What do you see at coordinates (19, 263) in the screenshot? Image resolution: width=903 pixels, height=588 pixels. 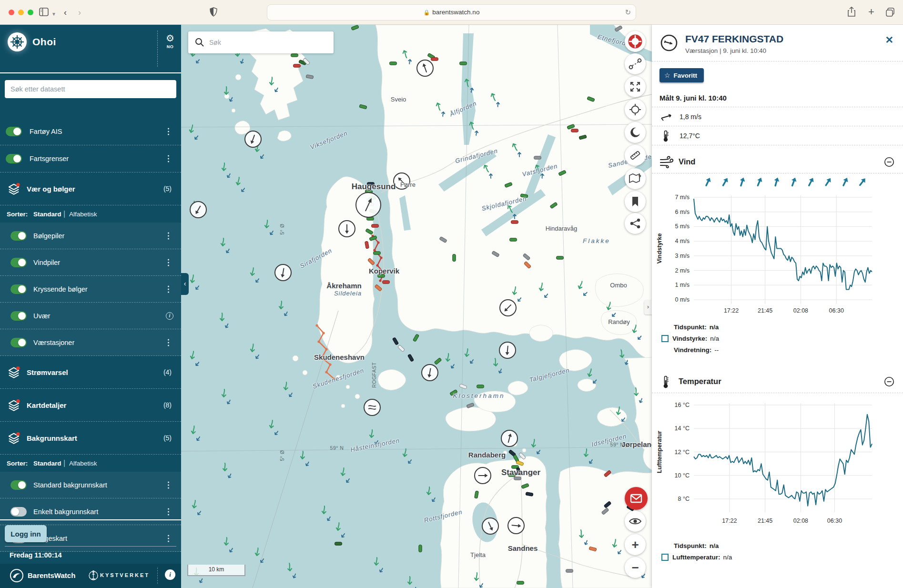 I see `toggle-vindpiler` at bounding box center [19, 263].